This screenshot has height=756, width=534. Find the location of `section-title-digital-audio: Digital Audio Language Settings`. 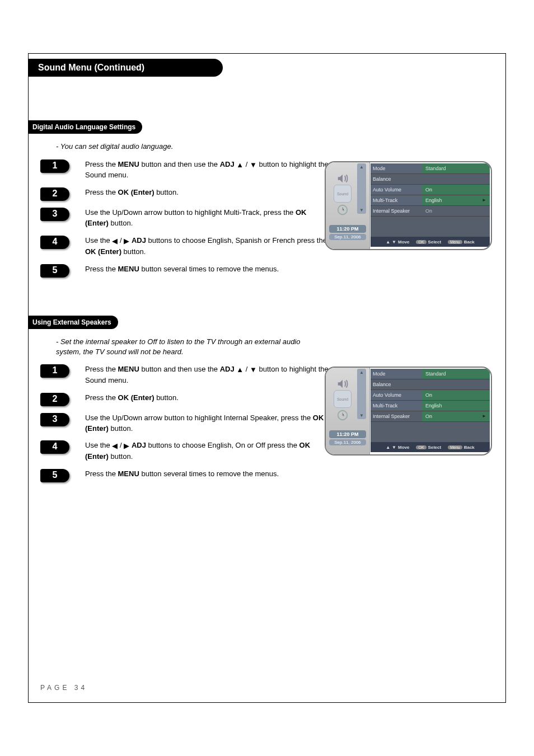

section-title-digital-audio: Digital Audio Language Settings is located at coordinates (85, 127).